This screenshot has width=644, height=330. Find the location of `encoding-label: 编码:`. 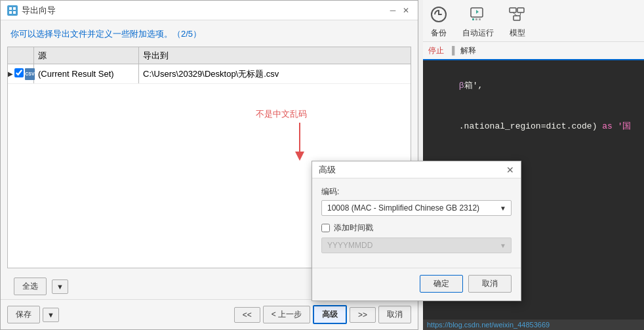

encoding-label: 编码: is located at coordinates (416, 192).